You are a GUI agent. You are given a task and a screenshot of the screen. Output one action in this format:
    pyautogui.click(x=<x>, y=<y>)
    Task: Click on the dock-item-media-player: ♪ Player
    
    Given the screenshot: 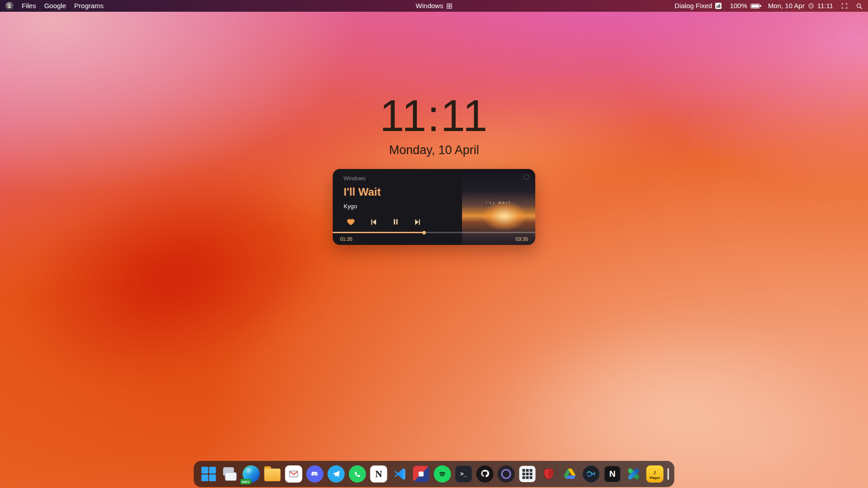 What is the action you would take?
    pyautogui.click(x=655, y=474)
    